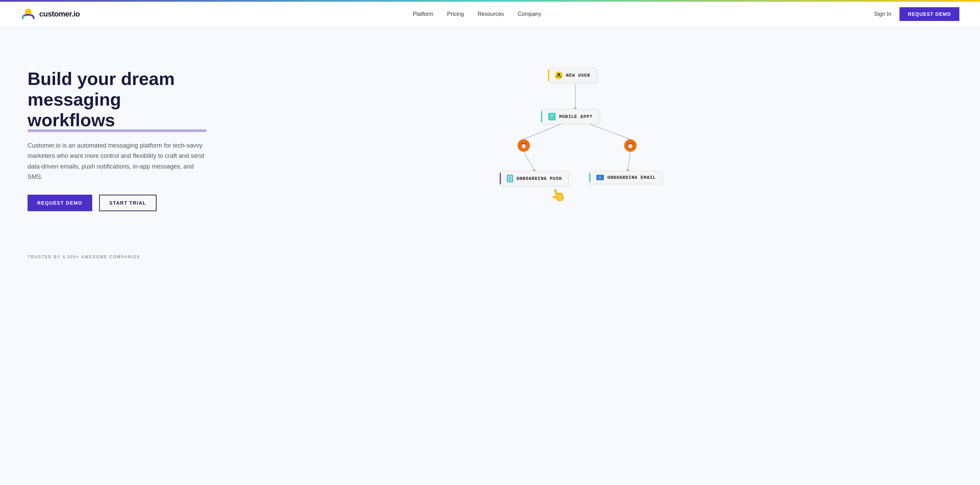 The height and width of the screenshot is (485, 980). I want to click on clock-right-icon: ⏰, so click(630, 145).